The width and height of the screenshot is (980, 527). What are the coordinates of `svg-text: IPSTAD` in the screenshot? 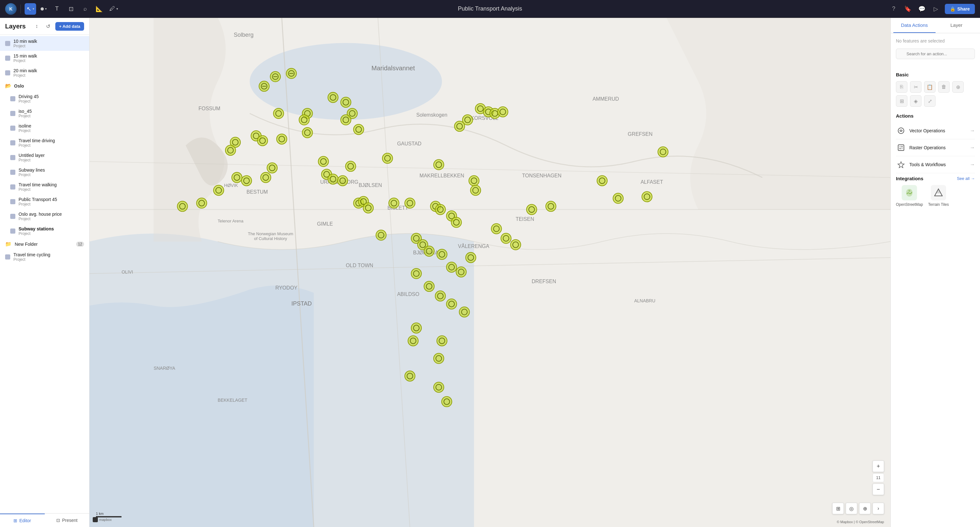 It's located at (301, 303).